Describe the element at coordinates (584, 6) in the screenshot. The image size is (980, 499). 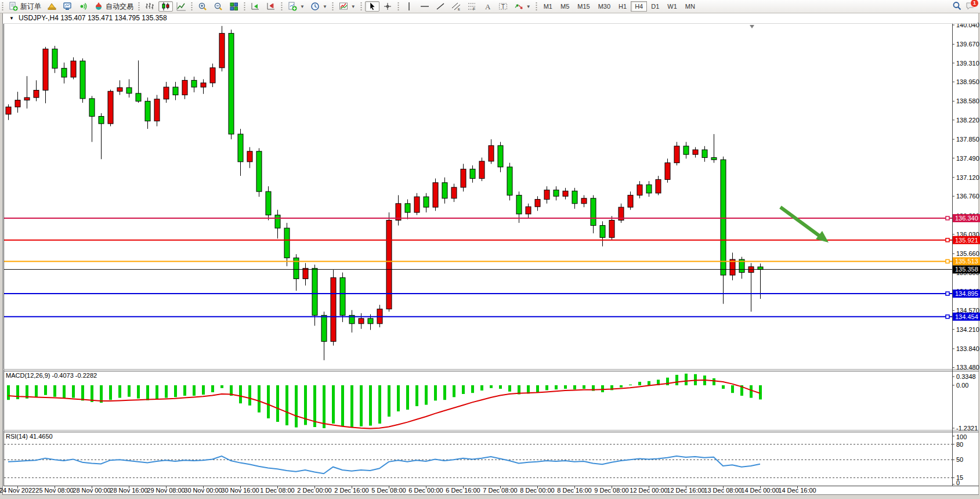
I see `timeframe-button-m15: M15` at that location.